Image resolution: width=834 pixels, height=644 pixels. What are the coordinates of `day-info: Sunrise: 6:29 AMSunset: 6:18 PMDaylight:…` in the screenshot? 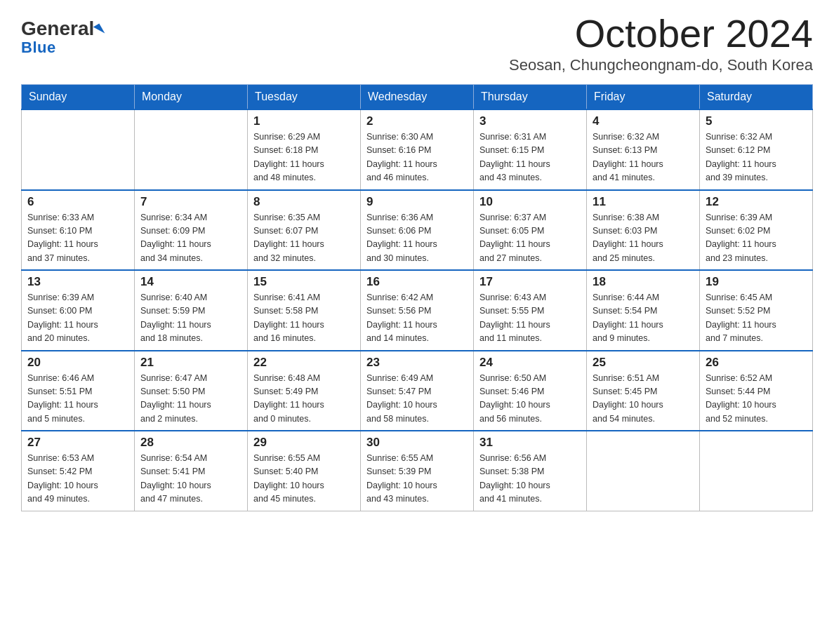 It's located at (304, 158).